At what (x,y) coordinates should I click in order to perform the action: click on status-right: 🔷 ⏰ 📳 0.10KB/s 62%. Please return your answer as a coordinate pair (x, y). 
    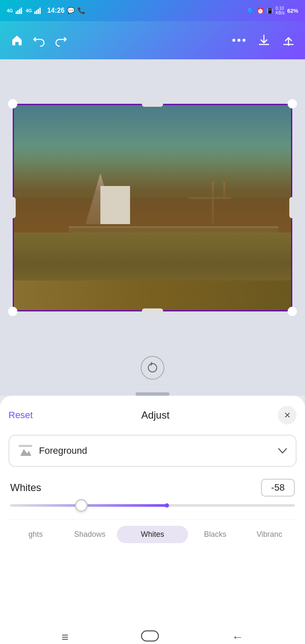
    Looking at the image, I should click on (273, 11).